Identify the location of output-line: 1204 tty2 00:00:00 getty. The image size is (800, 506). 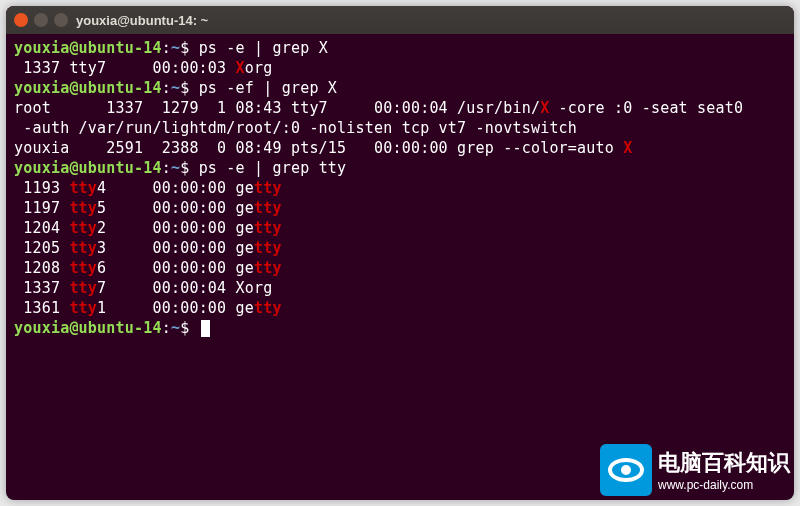
(400, 228).